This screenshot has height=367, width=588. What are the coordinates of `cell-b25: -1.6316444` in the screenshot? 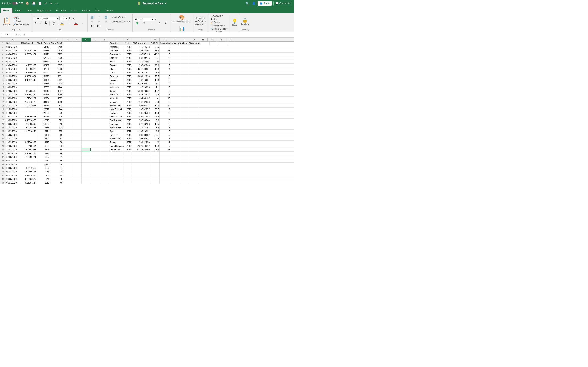 It's located at (29, 132).